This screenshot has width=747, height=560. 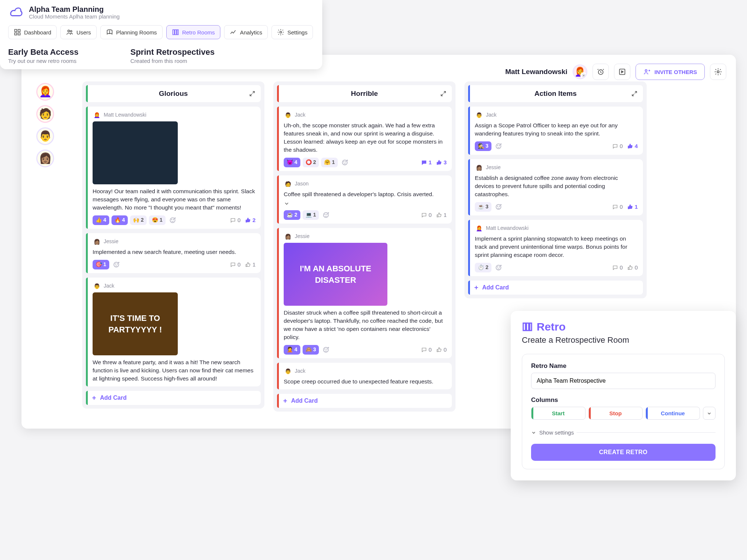 I want to click on reaction-chip: 🙌 2, so click(x=139, y=220).